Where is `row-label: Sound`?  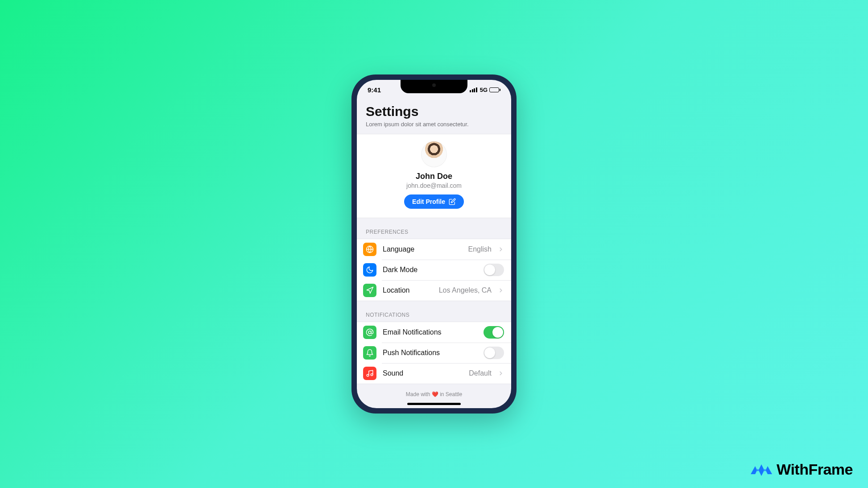 row-label: Sound is located at coordinates (423, 373).